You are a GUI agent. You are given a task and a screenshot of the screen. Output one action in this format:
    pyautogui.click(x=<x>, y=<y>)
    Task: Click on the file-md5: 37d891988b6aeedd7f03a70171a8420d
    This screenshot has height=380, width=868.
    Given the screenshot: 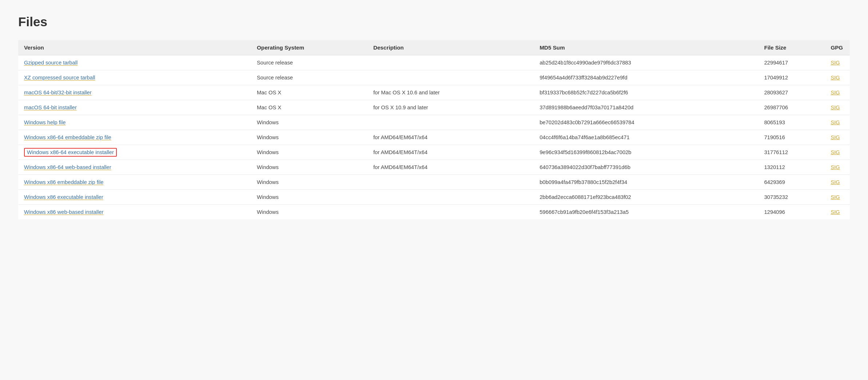 What is the action you would take?
    pyautogui.click(x=646, y=108)
    